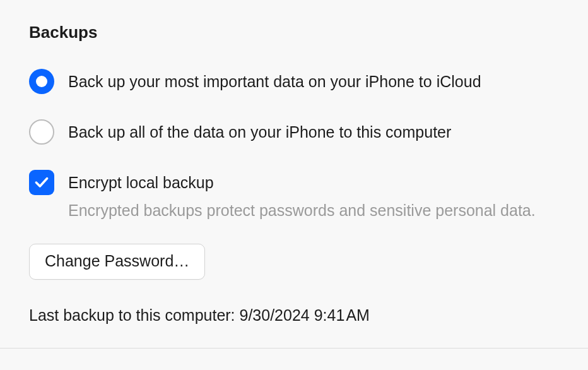  Describe the element at coordinates (294, 132) in the screenshot. I see `backup-option-computer: Back up all of the data on your iPhone t…` at that location.